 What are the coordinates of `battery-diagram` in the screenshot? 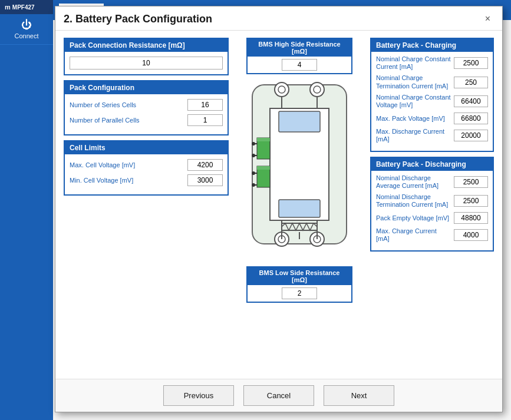 It's located at (299, 170).